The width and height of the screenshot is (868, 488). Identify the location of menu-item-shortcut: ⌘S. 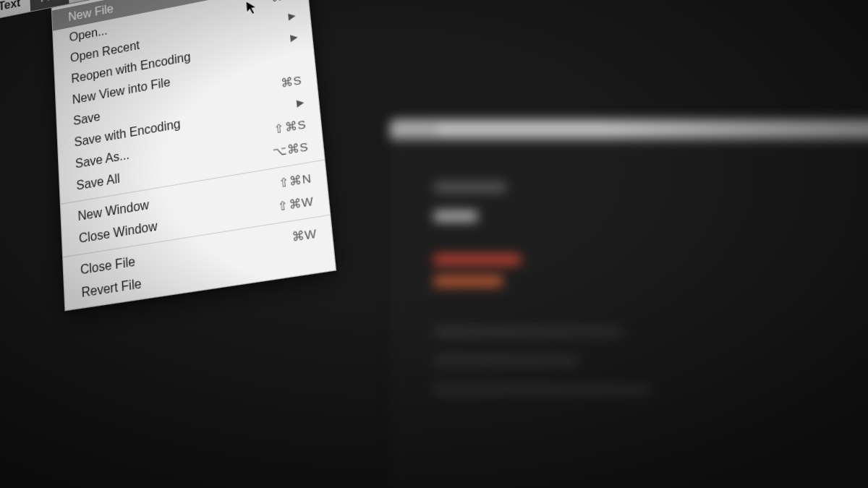
(292, 82).